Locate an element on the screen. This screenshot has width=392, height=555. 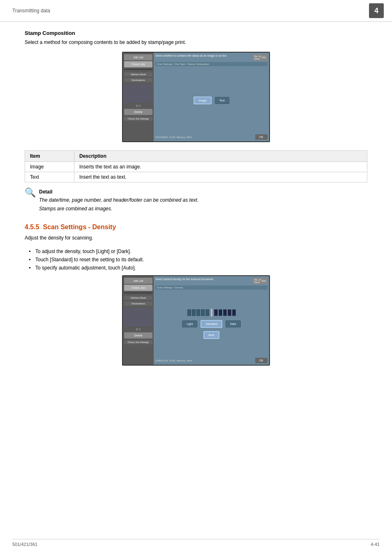
counter-value-stamp: 000 is located at coordinates (264, 58).